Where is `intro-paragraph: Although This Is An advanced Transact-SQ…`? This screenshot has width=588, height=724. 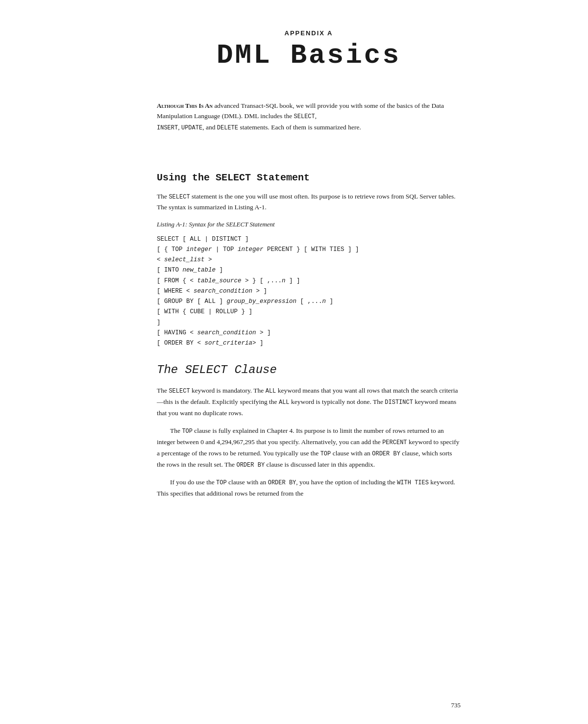 intro-paragraph: Although This Is An advanced Transact-SQ… is located at coordinates (309, 117).